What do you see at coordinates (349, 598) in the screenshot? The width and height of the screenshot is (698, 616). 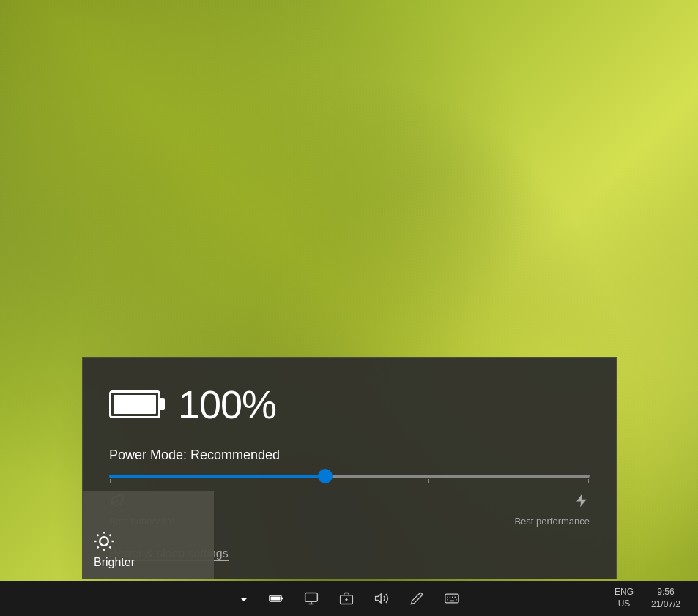 I see `taskbar-center-icons` at bounding box center [349, 598].